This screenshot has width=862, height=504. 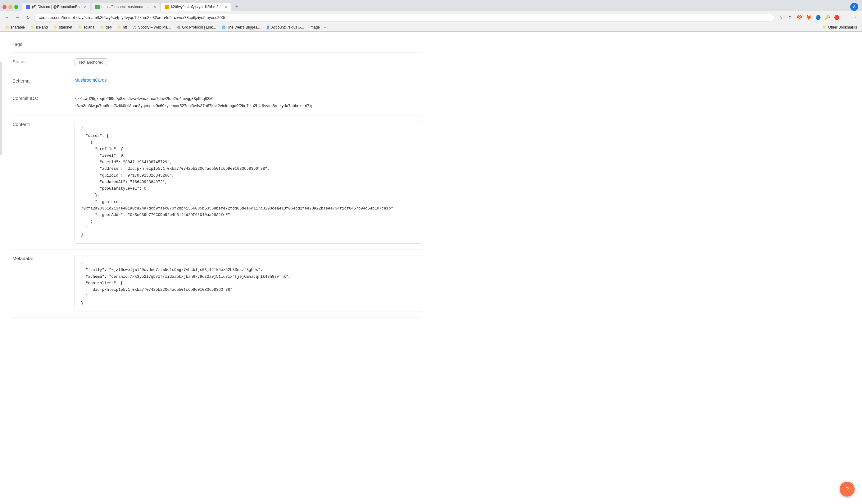 I want to click on status-row: Status: Not anchored, so click(x=218, y=62).